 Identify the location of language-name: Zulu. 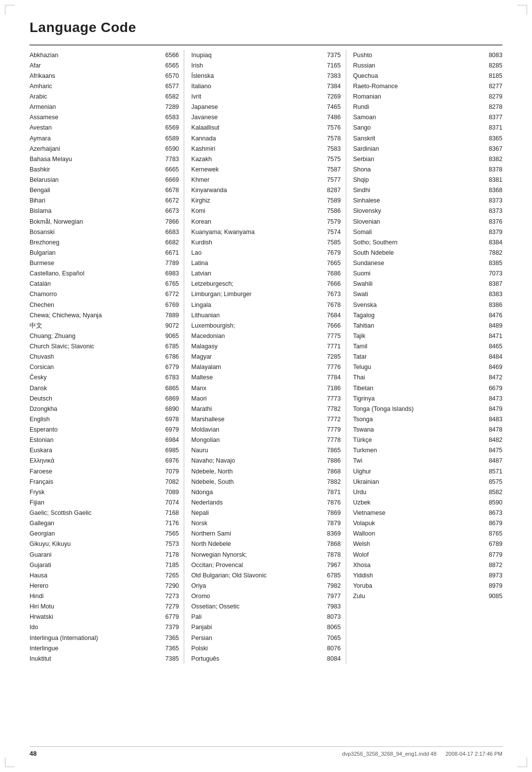
(419, 596).